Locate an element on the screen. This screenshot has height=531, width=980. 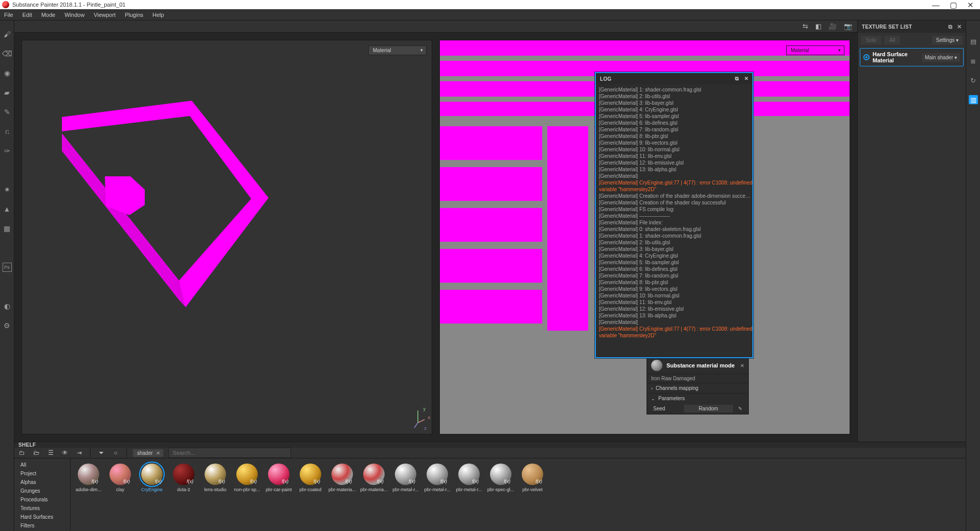
shelf-folder-icon: 🗀 is located at coordinates (22, 453).